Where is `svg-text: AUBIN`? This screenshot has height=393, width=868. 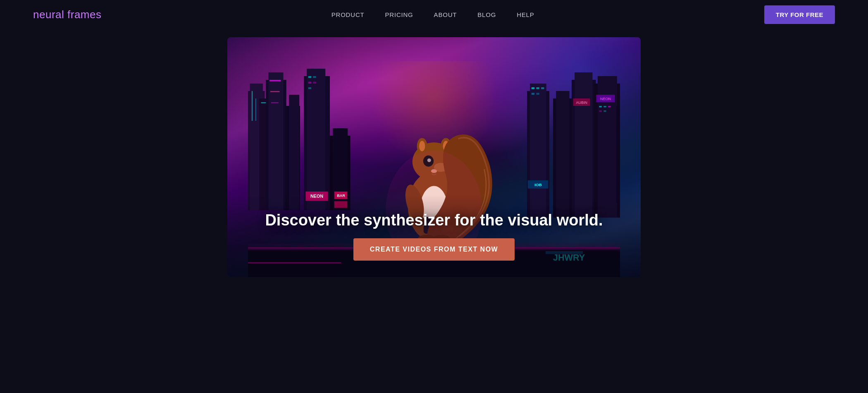
svg-text: AUBIN is located at coordinates (582, 103).